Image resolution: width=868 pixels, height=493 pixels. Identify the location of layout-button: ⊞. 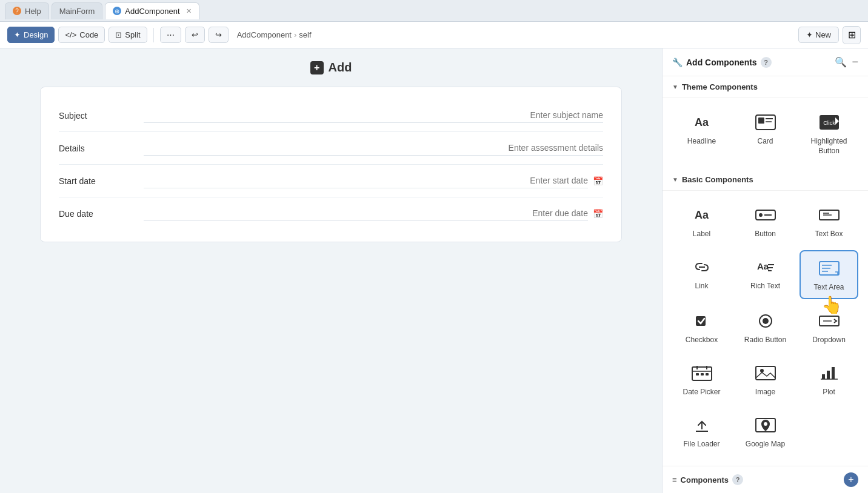
(852, 35).